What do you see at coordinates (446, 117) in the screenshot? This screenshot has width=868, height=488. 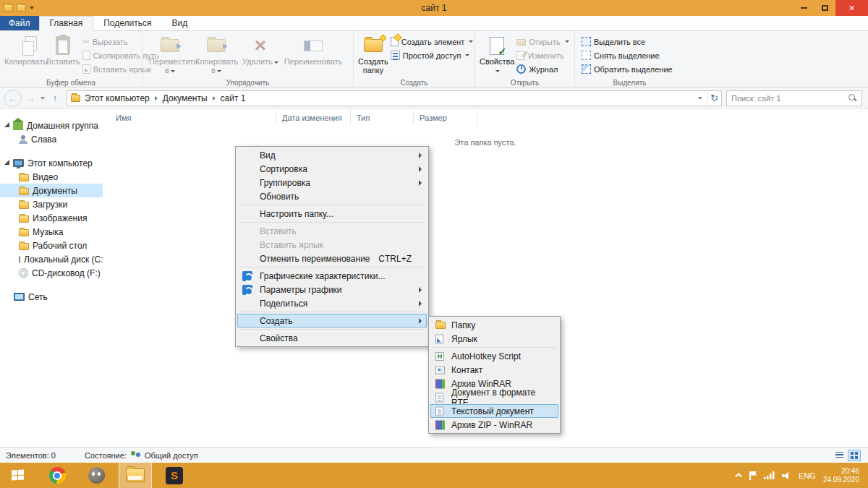 I see `column-header-size: Размер` at bounding box center [446, 117].